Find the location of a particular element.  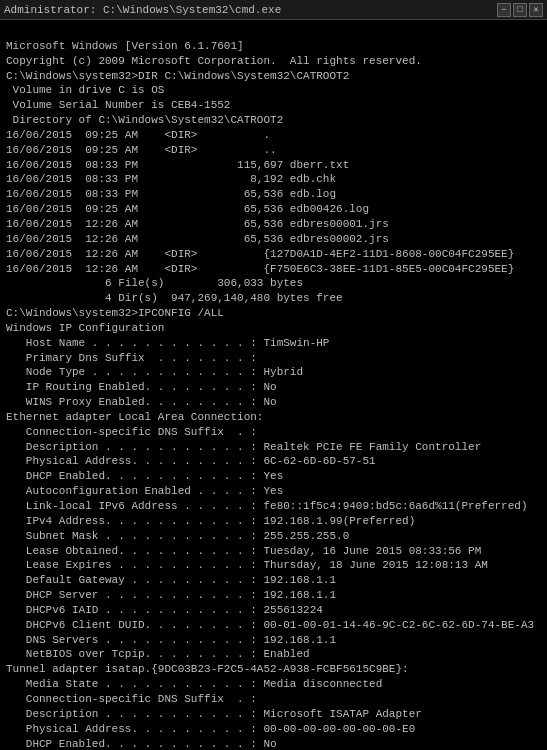

terminal-line: Tunnel adapter isatap.{9DC03B23-F2C5-4A5… is located at coordinates (274, 670).